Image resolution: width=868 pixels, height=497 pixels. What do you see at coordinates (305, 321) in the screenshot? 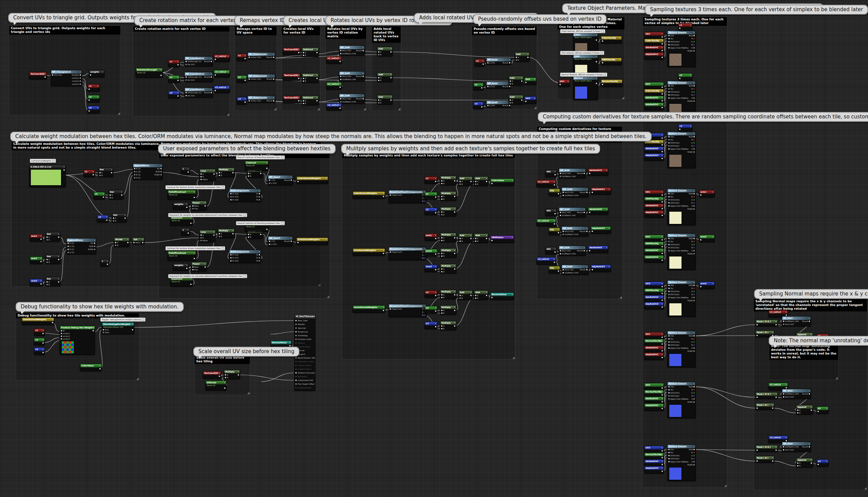
I see `material-pin-base-color: Base Color` at bounding box center [305, 321].